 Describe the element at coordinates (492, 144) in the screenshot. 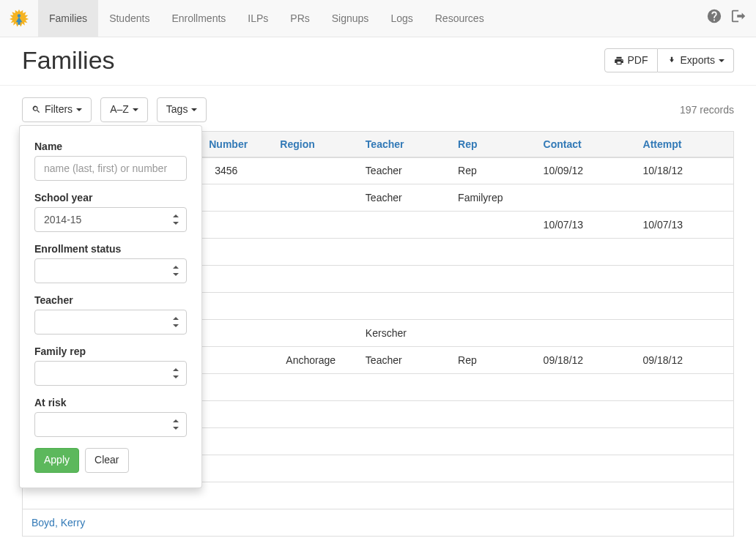

I see `col-rep: Rep` at that location.